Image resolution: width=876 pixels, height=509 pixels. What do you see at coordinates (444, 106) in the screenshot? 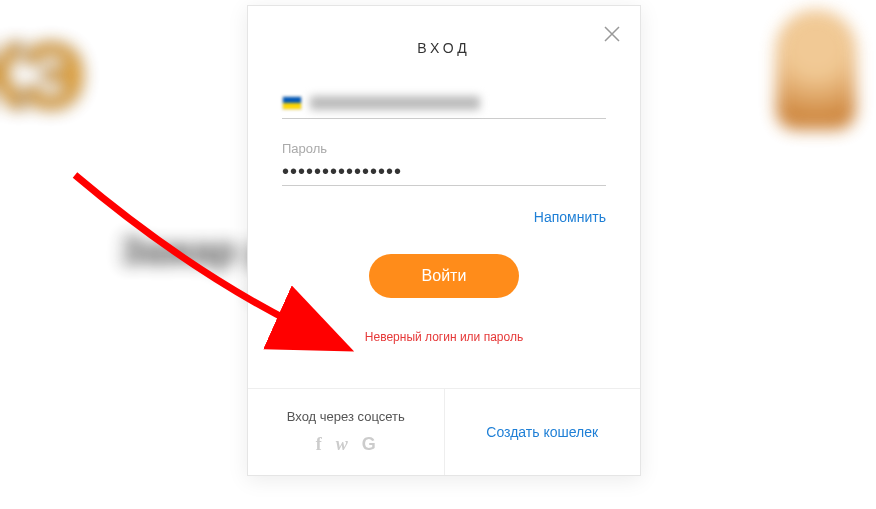
I see `login-input` at bounding box center [444, 106].